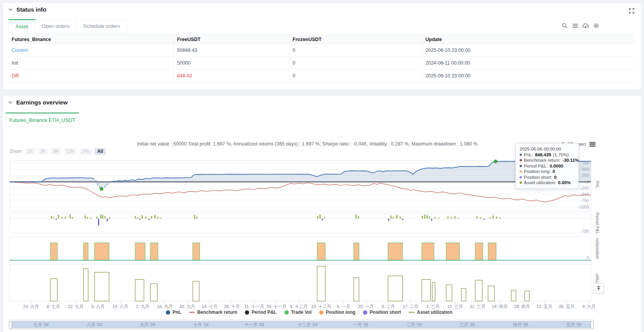  What do you see at coordinates (467, 325) in the screenshot?
I see `datazoom-month-label: 三月 '25` at bounding box center [467, 325].